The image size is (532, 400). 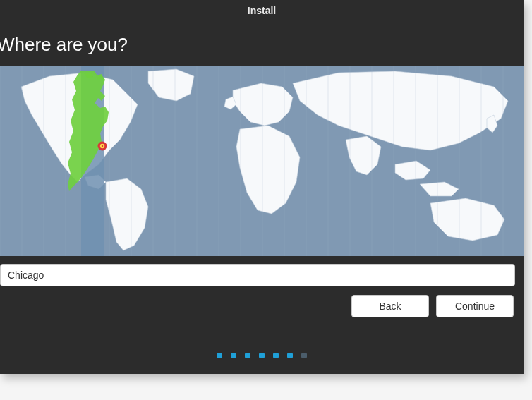 What do you see at coordinates (390, 306) in the screenshot?
I see `back-button: Back` at bounding box center [390, 306].